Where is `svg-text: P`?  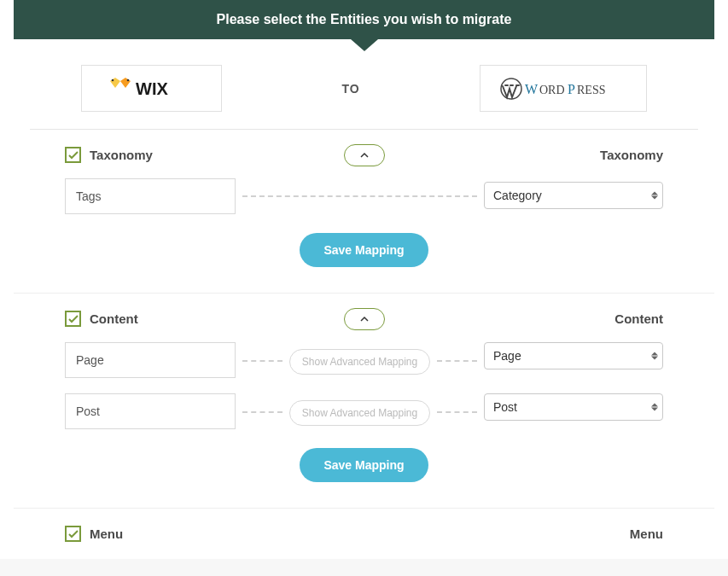 svg-text: P is located at coordinates (572, 89).